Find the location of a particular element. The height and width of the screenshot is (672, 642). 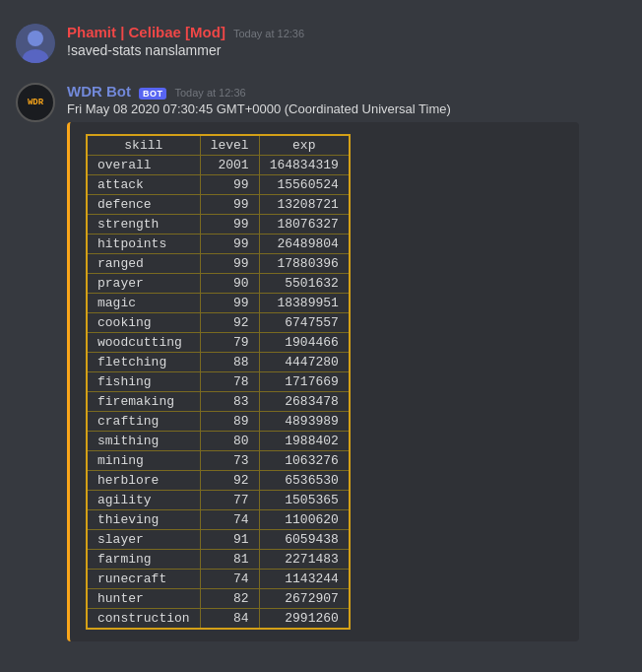

cell-level: 91 is located at coordinates (229, 540).